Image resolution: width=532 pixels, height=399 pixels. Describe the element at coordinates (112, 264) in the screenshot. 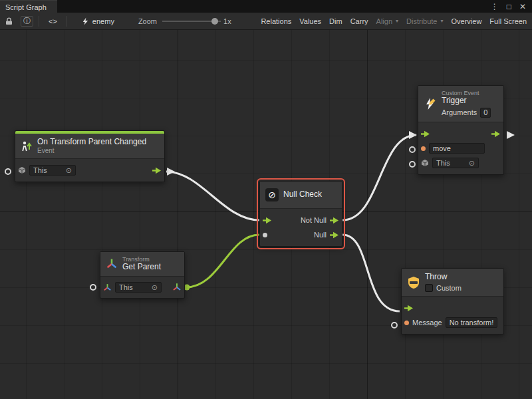

I see `transform-icon` at that location.